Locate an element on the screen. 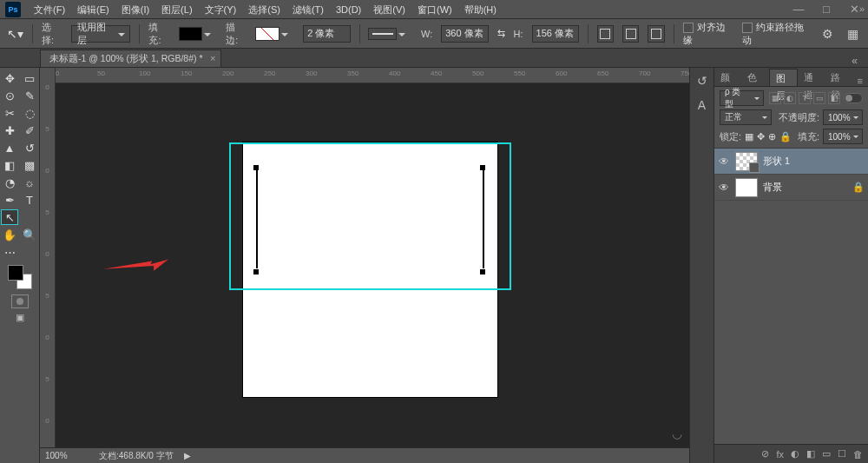 This screenshot has height=463, width=868. fill-opacity-field: 100% is located at coordinates (843, 136).